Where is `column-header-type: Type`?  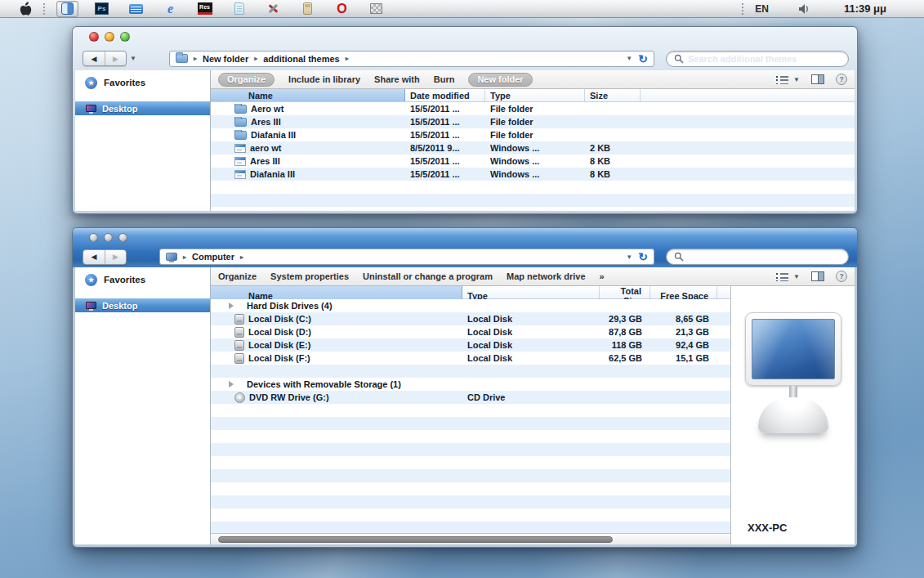 column-header-type: Type is located at coordinates (535, 95).